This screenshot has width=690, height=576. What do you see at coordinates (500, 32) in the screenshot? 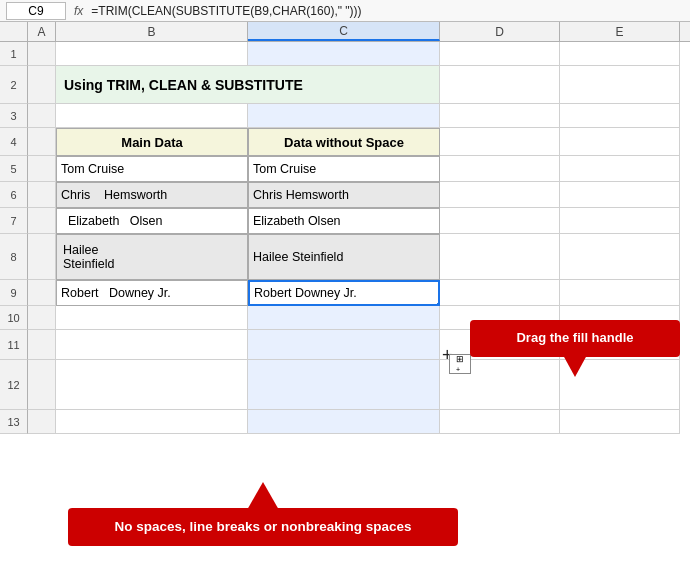
I see `col-header-d: D` at bounding box center [500, 32].